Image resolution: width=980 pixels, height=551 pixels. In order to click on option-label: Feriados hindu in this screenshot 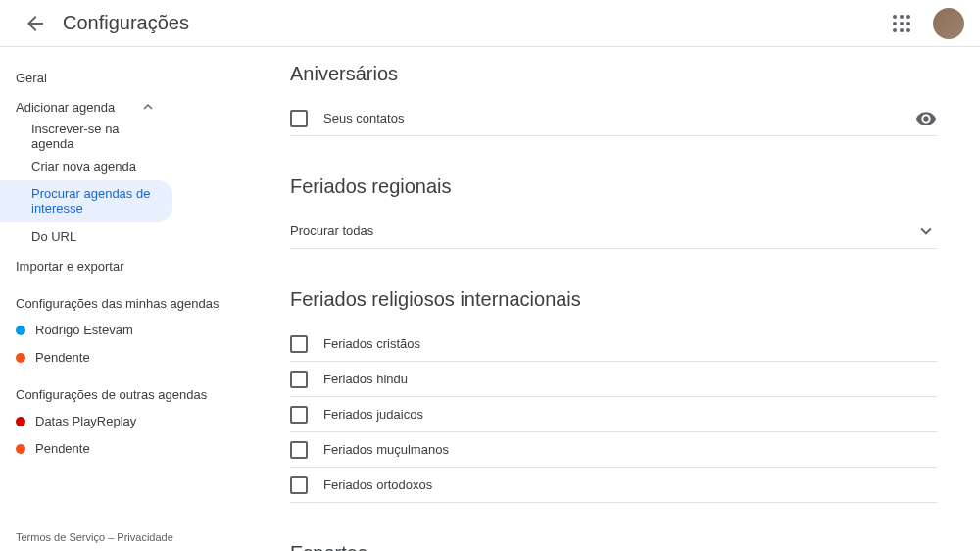, I will do `click(366, 378)`.